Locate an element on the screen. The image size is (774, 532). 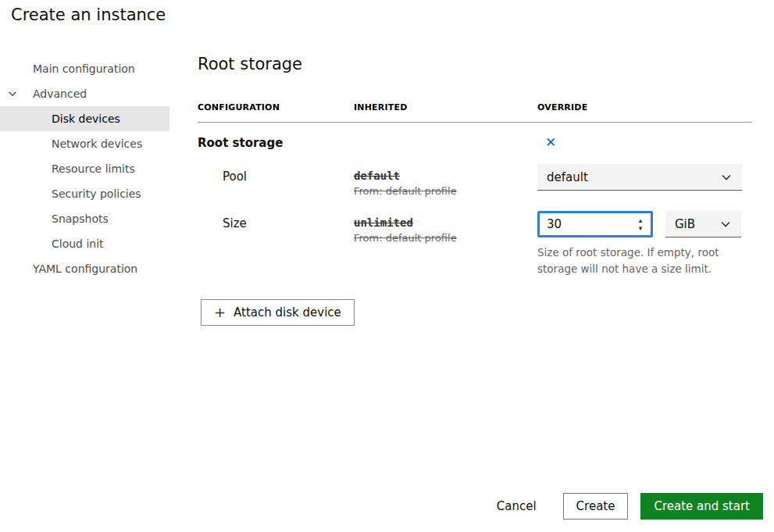
column-header-override: OVERRIDE is located at coordinates (645, 108).